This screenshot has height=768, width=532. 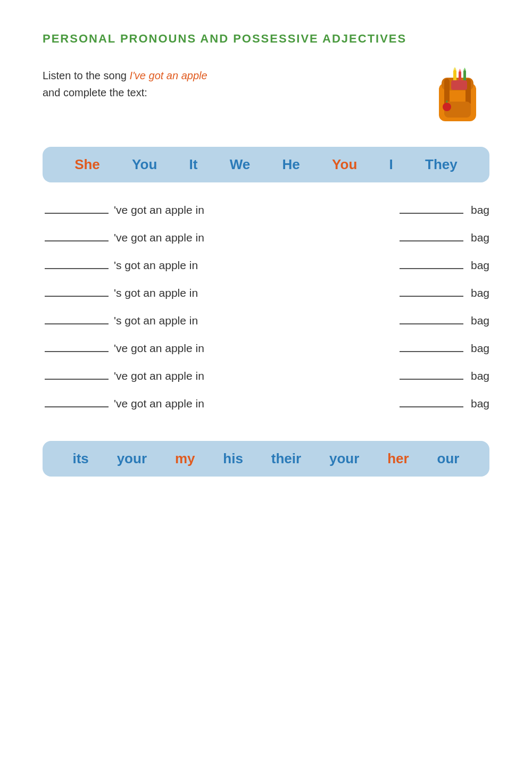 I want to click on bag-label-3: bag, so click(x=480, y=265).